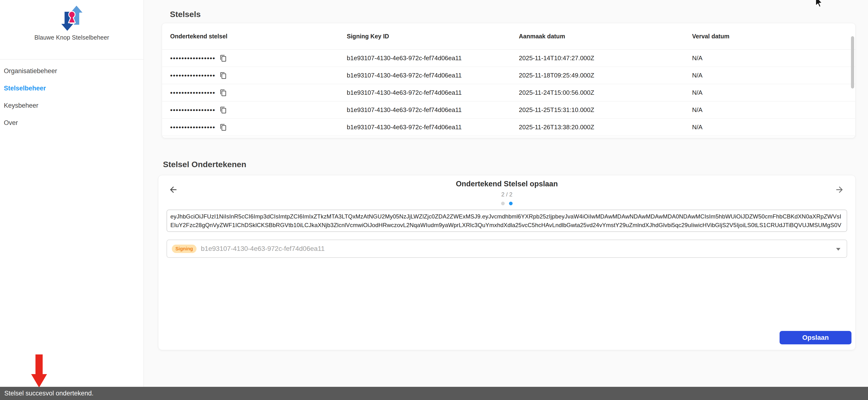  I want to click on sign-card-title: Ondertekend Stelsel opslaan, so click(507, 184).